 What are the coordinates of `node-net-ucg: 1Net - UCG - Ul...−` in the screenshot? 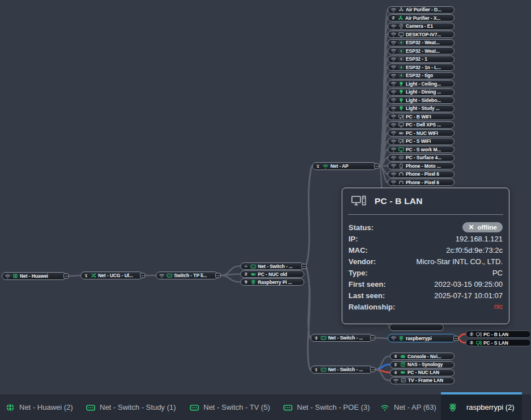 It's located at (112, 275).